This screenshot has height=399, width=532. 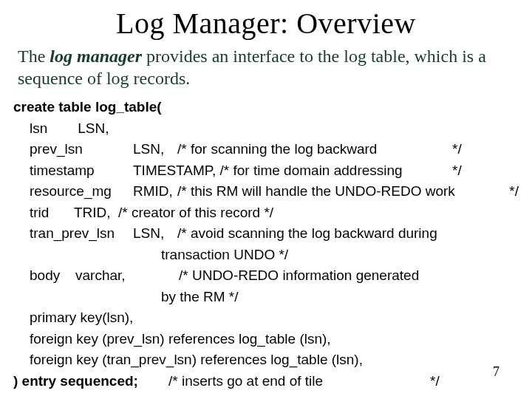 What do you see at coordinates (299, 276) in the screenshot?
I see `comment: /* UNDO-REDO information generated` at bounding box center [299, 276].